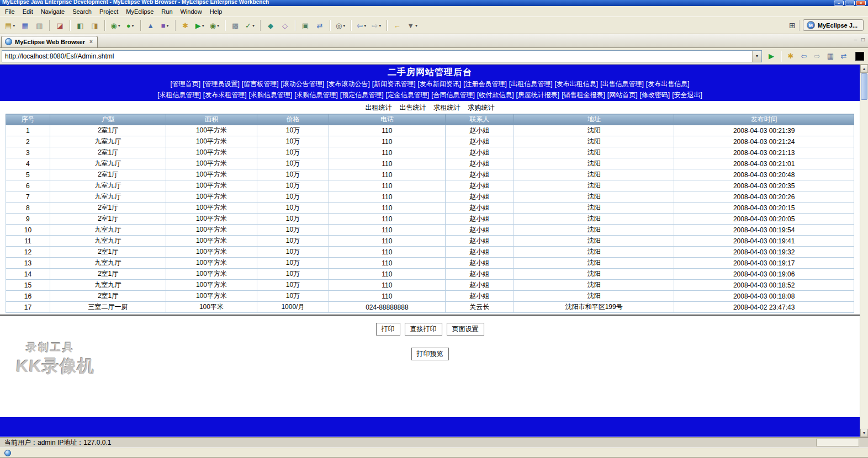 This screenshot has height=458, width=868. Describe the element at coordinates (388, 329) in the screenshot. I see `print-button: 打印` at that location.